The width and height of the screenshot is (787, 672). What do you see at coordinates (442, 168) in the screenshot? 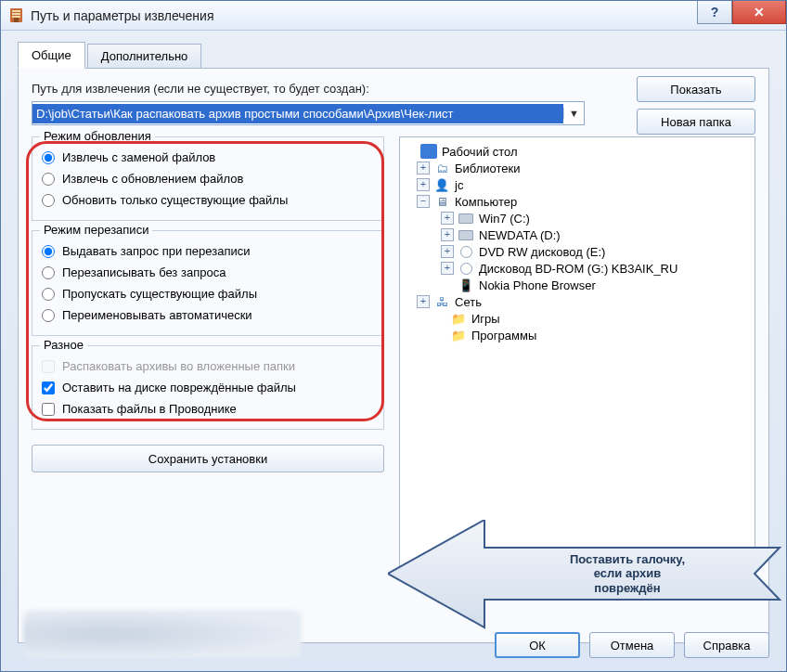
I see `libraries-icon: 🗂` at bounding box center [442, 168].